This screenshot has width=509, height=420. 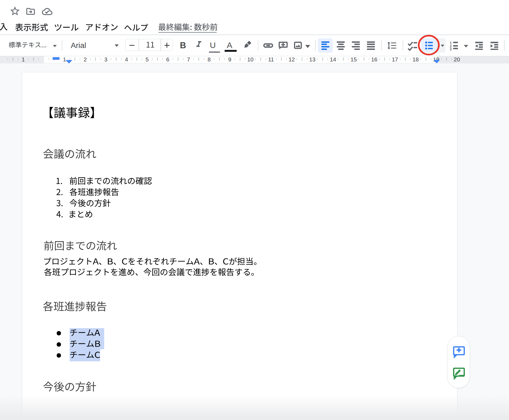 I want to click on svg-text: 10, so click(x=251, y=59).